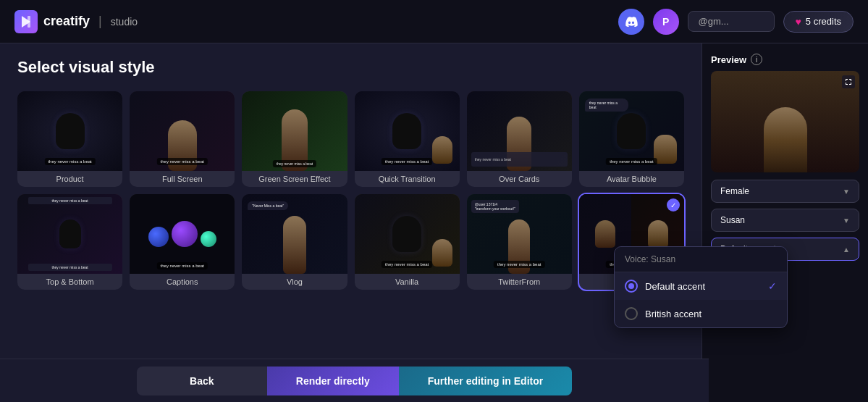  What do you see at coordinates (631, 314) in the screenshot?
I see `radio-british` at bounding box center [631, 314].